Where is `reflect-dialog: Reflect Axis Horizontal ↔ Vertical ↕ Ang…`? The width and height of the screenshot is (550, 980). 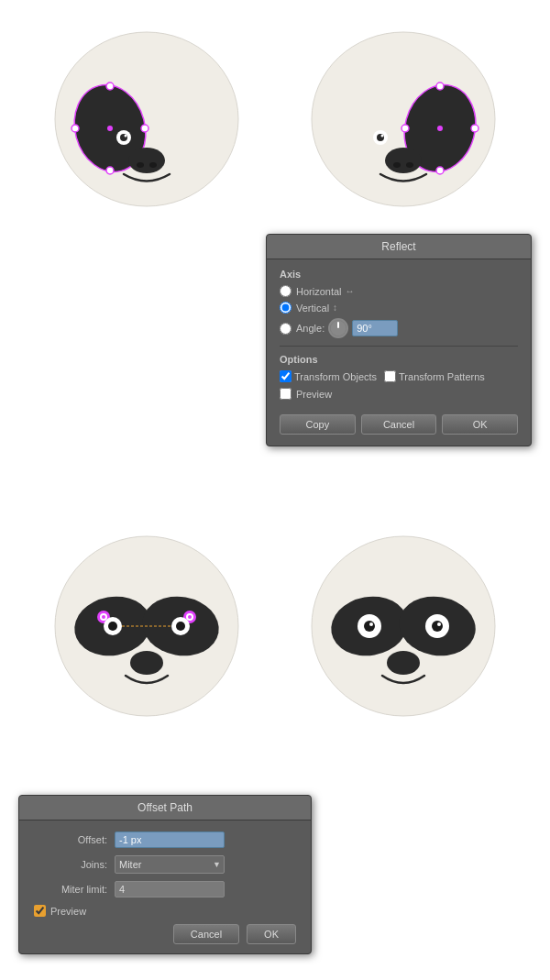
reflect-dialog: Reflect Axis Horizontal ↔ Vertical ↕ Ang… is located at coordinates (399, 340).